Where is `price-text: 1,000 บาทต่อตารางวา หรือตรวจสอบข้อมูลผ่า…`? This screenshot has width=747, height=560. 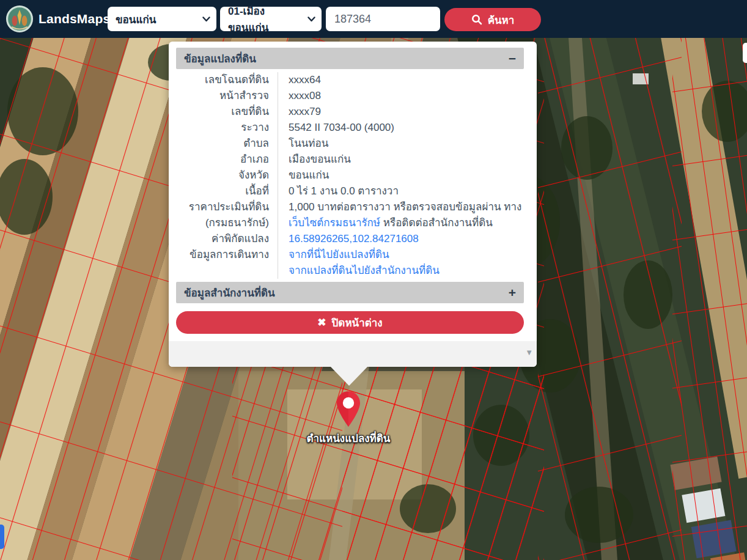 price-text: 1,000 บาทต่อตารางวา หรือตรวจสอบข้อมูลผ่า… is located at coordinates (405, 207).